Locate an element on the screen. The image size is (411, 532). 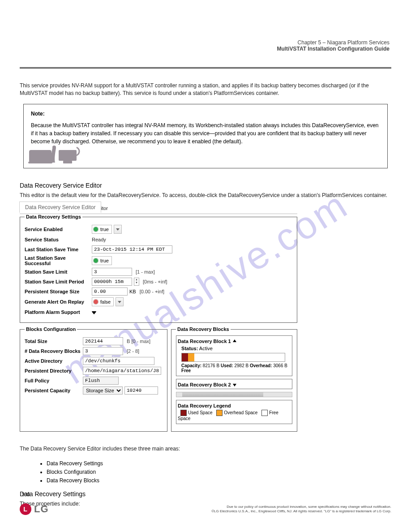
block1-status-label: Status: is located at coordinates (190, 348).